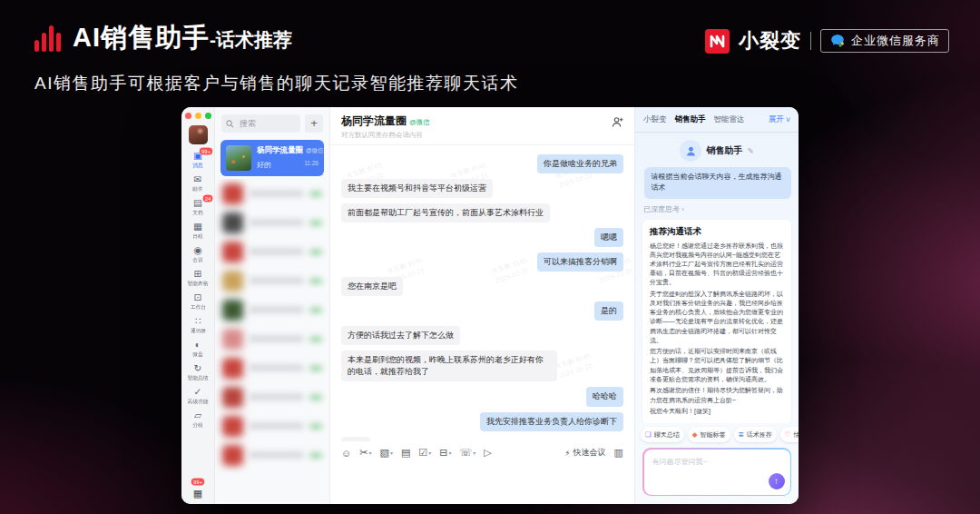 Image resolution: width=980 pixels, height=514 pixels. What do you see at coordinates (487, 452) in the screenshot?
I see `video-message-icon: ▷` at bounding box center [487, 452].